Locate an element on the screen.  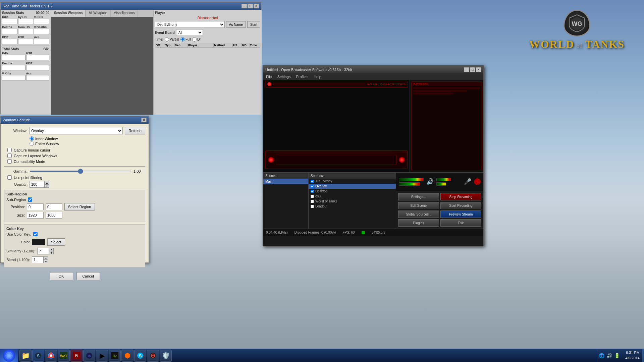
obs-exit-button: Exit is located at coordinates (461, 223).